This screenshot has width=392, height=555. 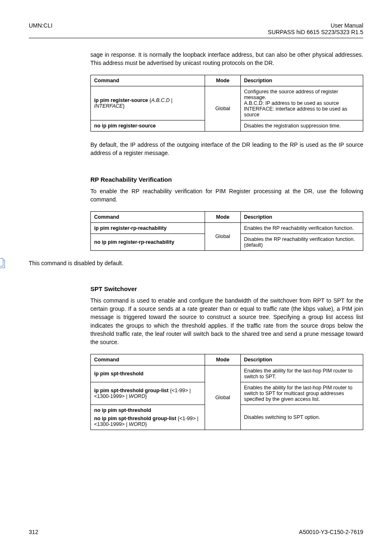 I want to click on table-rp-reachability: Command Mode Description ip pim register…, so click(x=227, y=231).